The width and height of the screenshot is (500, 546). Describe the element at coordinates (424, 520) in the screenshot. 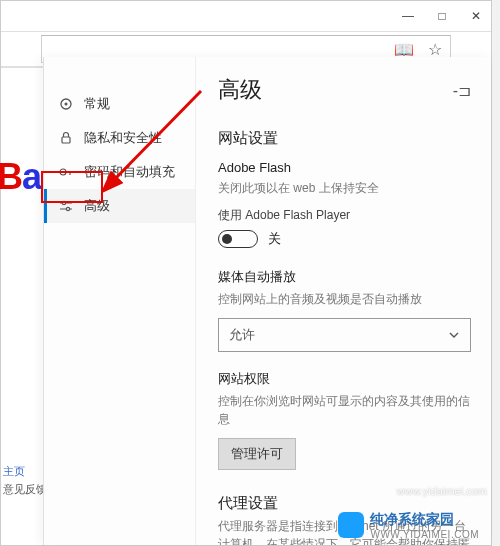

I see `brand-name: 纯净系统家园` at that location.